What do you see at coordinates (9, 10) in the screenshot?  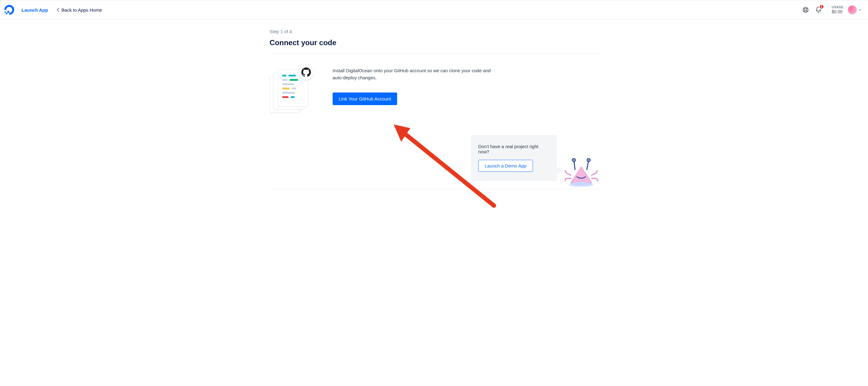 I see `digitalocean-logo` at bounding box center [9, 10].